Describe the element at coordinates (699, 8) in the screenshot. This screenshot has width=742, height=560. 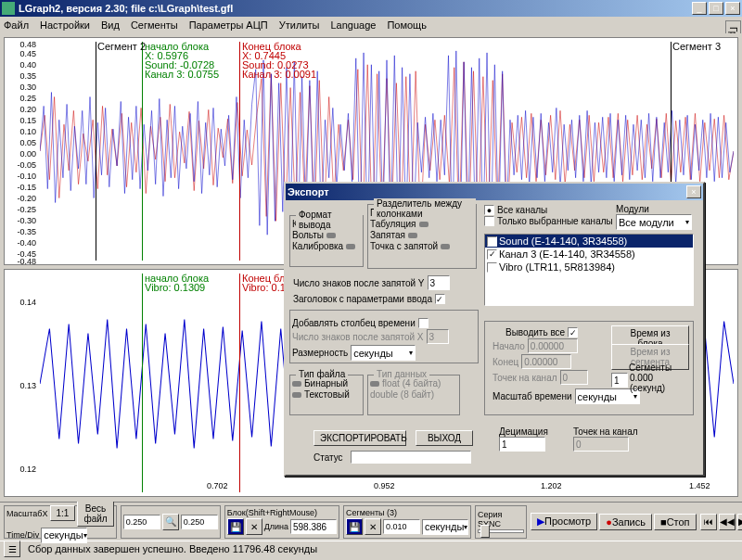
I see `minimize-button: _` at that location.